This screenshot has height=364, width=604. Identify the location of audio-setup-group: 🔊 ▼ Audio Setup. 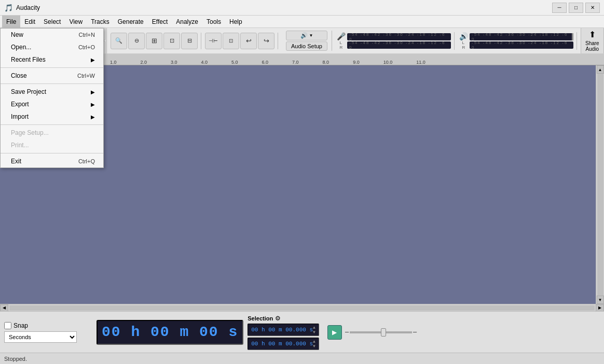
(307, 40).